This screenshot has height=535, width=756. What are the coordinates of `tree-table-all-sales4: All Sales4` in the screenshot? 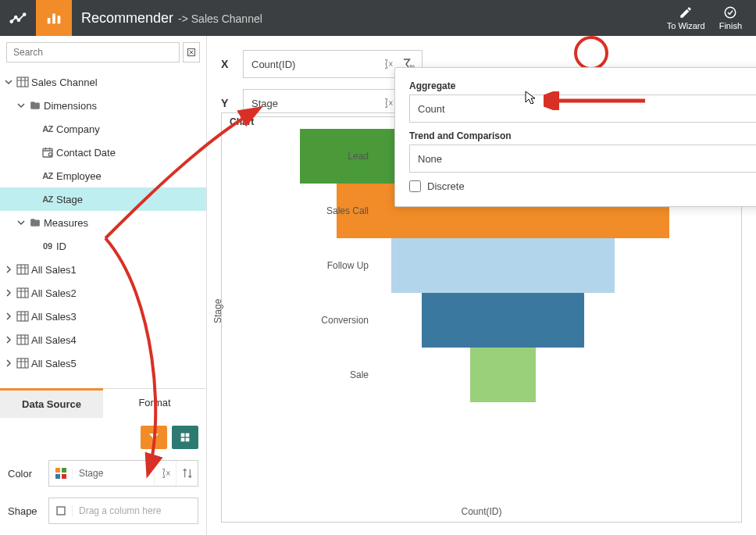 It's located at (103, 340).